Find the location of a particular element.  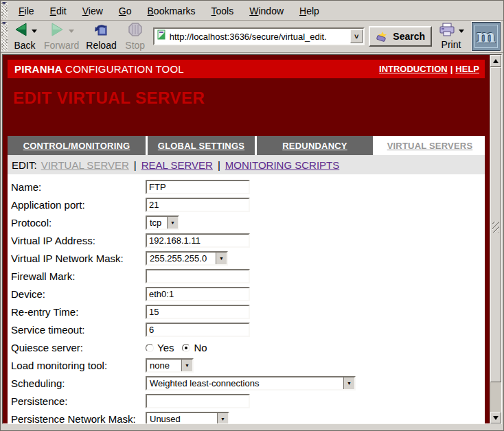

brand-bold: PIRANHA is located at coordinates (38, 69).